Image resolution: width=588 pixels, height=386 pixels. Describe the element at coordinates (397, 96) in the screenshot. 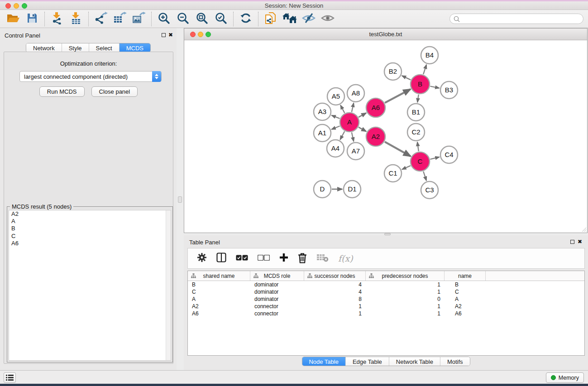

I see `graph-edge-A6-B` at that location.